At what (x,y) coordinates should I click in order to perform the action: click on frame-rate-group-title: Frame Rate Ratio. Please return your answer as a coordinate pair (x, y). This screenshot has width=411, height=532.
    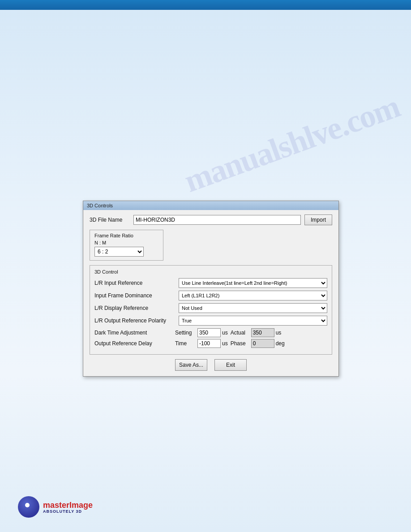
    Looking at the image, I should click on (126, 236).